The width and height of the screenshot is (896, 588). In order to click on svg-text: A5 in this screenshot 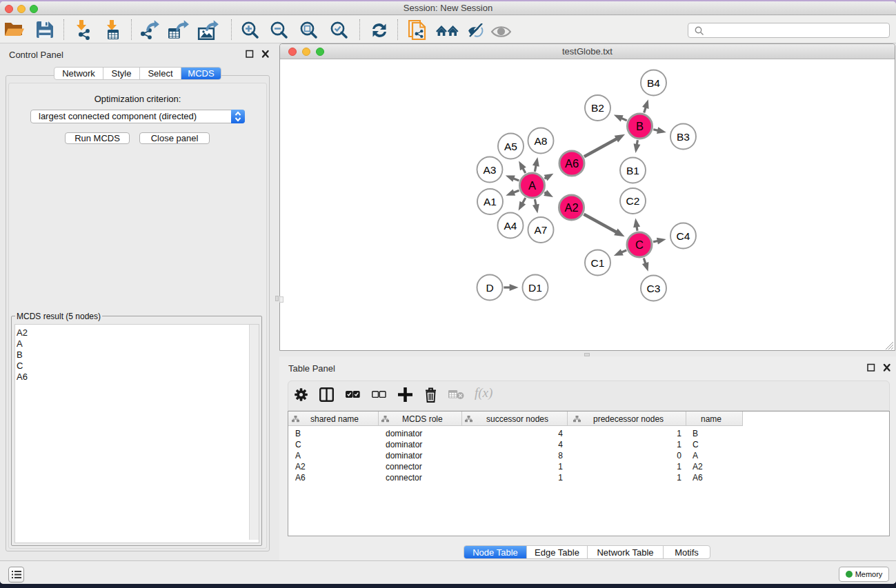, I will do `click(510, 146)`.